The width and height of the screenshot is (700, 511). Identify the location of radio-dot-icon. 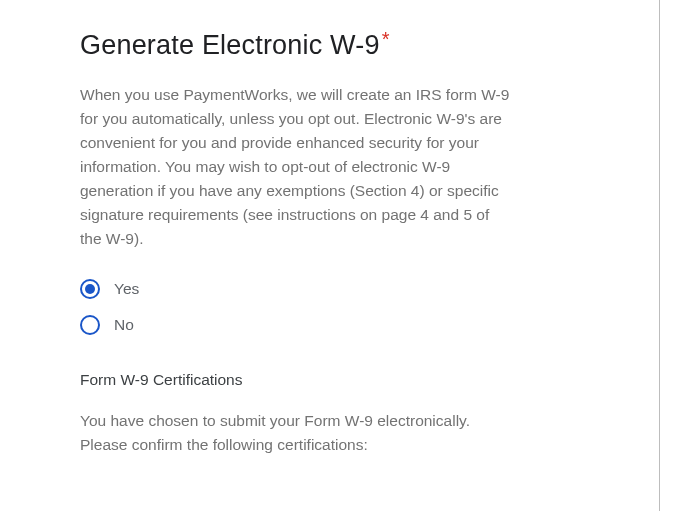
(90, 289).